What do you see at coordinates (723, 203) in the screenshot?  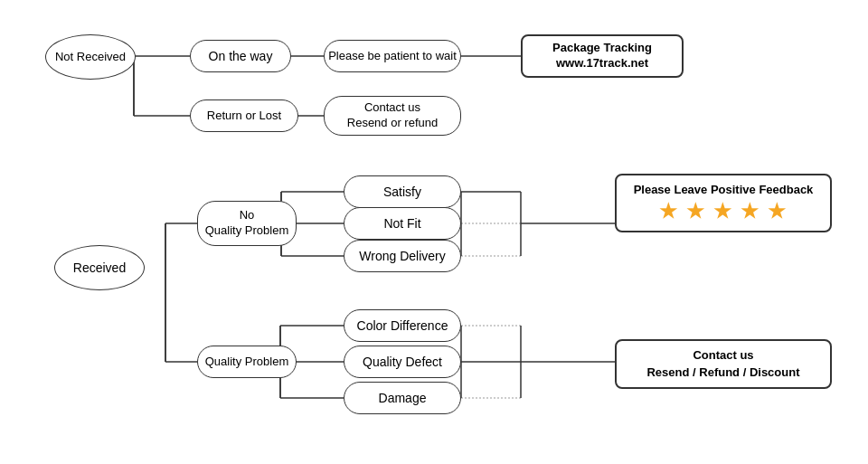 I see `positive-feedback-node: Please Leave Positive Feedback ★ ★ ★ ★ ★` at bounding box center [723, 203].